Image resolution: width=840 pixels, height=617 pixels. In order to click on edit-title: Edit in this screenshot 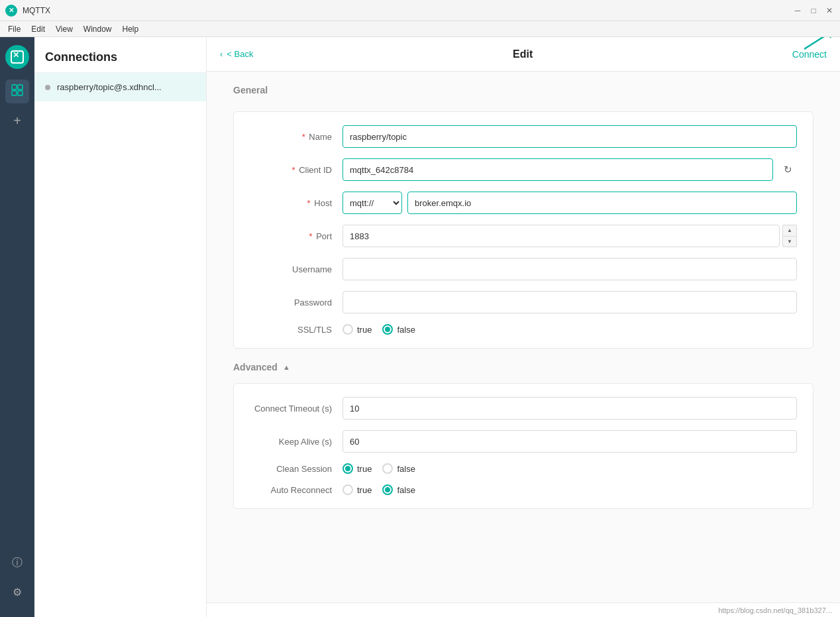, I will do `click(522, 54)`.